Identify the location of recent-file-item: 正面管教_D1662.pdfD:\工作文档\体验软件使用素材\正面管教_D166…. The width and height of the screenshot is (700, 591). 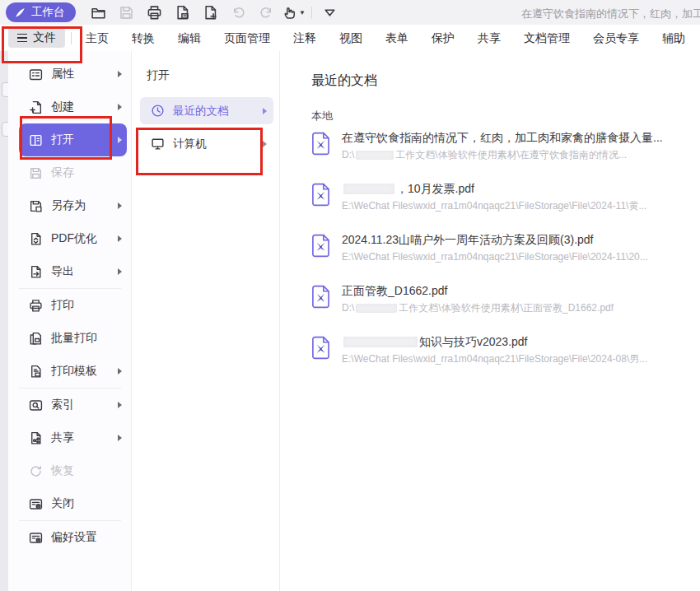
(506, 300).